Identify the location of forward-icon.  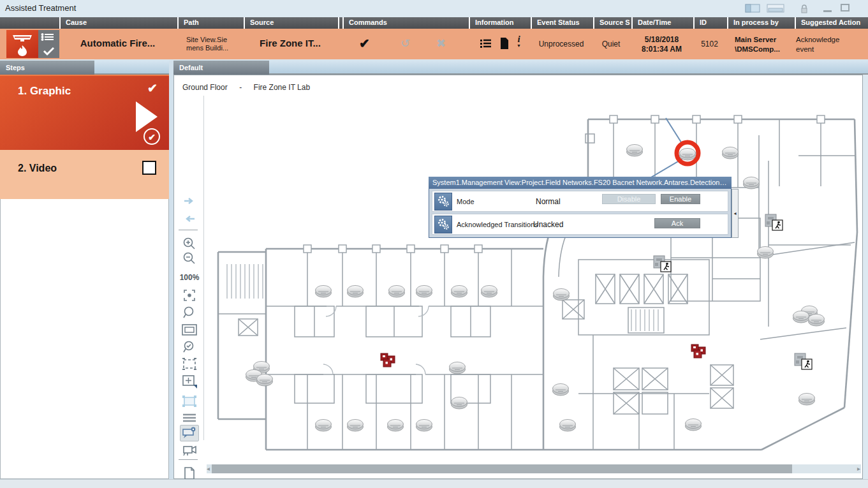
(189, 201).